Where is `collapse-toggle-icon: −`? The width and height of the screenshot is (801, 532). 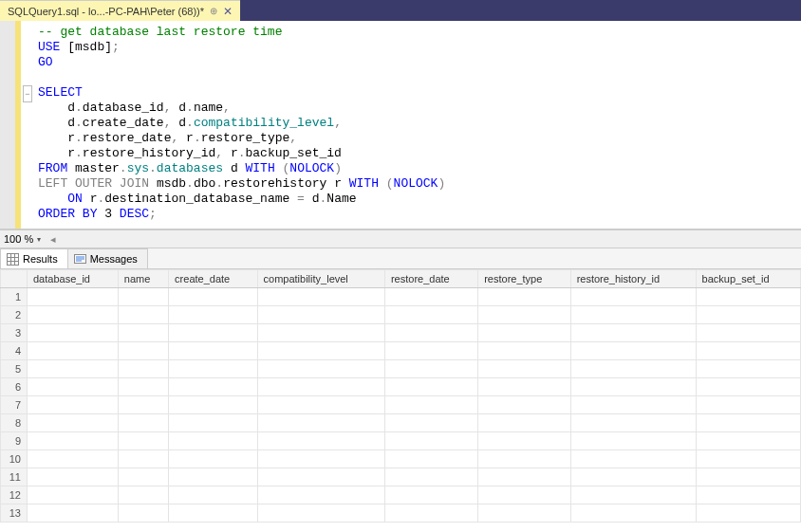
collapse-toggle-icon: − is located at coordinates (28, 94).